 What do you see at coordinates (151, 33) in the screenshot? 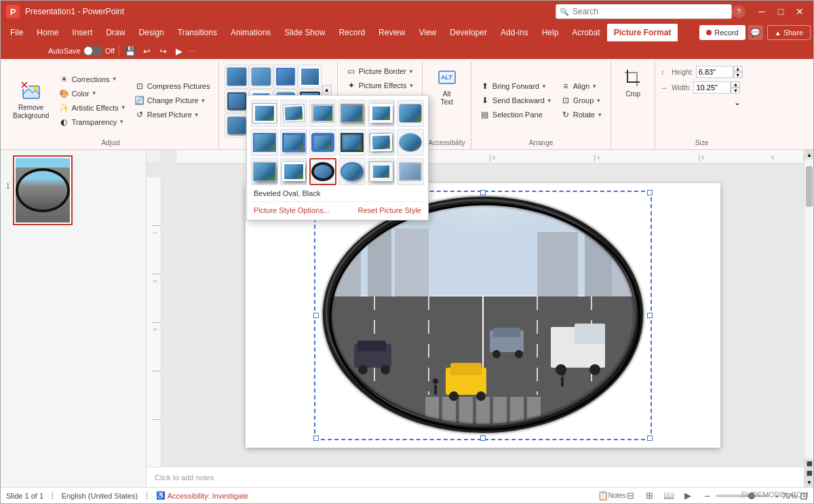
I see `menu-design: Design` at bounding box center [151, 33].